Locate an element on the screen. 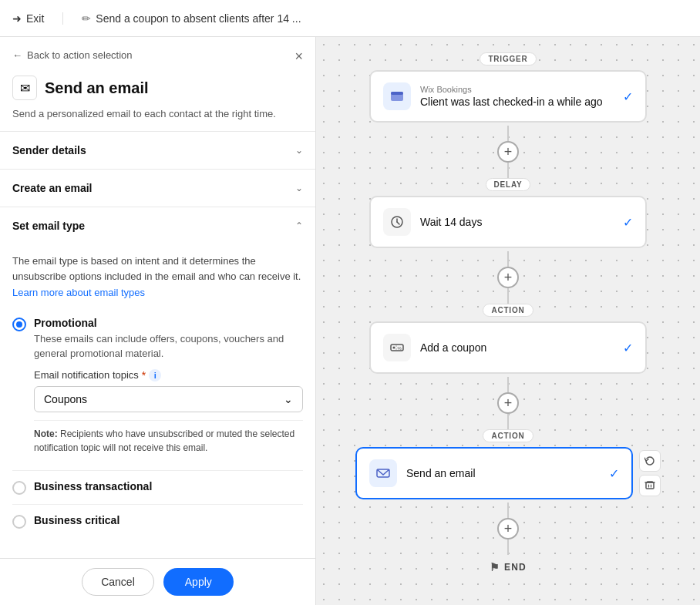  business-transactional-radio is located at coordinates (19, 488).